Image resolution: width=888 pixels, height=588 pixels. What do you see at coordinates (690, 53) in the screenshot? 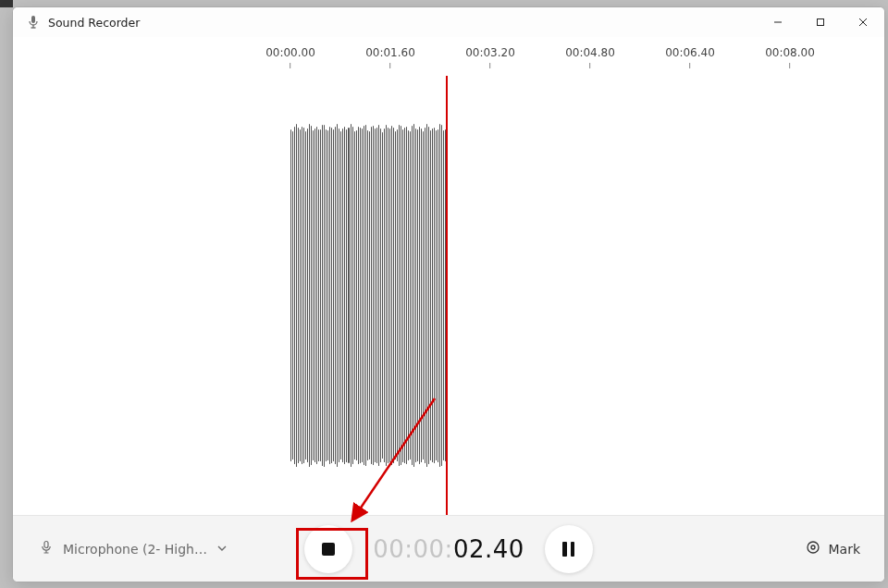
I see `ruler-tick-label: 00:06.40` at bounding box center [690, 53].